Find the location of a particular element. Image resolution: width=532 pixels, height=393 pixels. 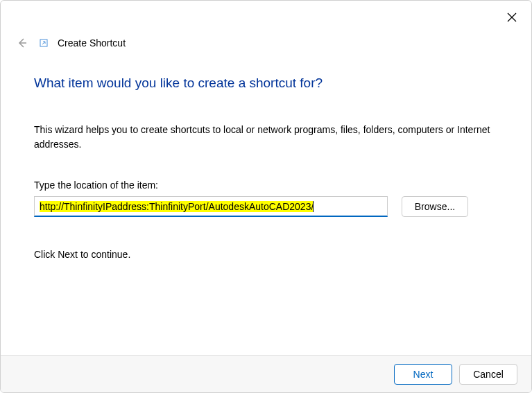

wizard-description: This wizard helps you to create shortcut… is located at coordinates (266, 137).